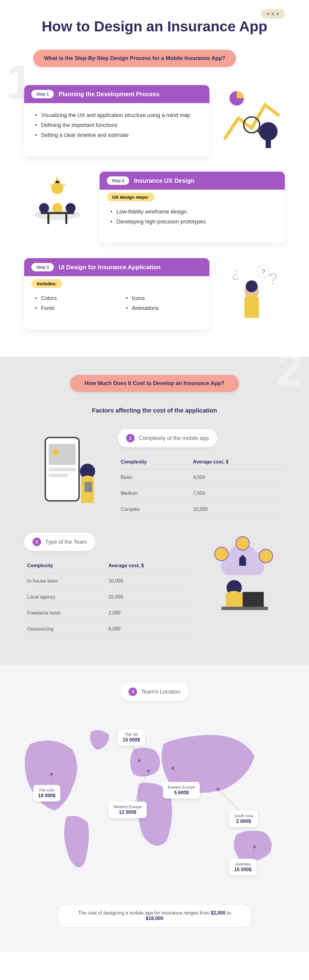  What do you see at coordinates (127, 810) in the screenshot?
I see `map-label-we: Western Europe 12 000$` at bounding box center [127, 810].